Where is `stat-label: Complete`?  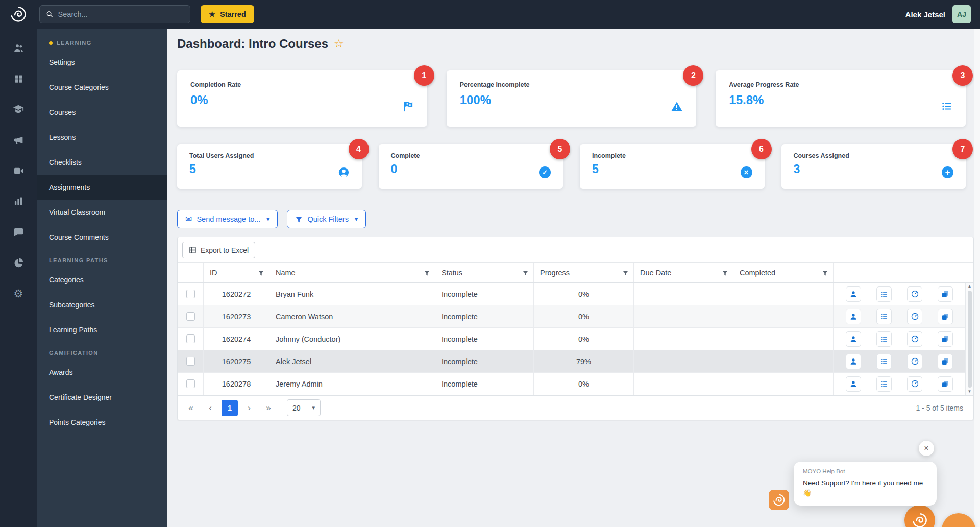 stat-label: Complete is located at coordinates (471, 156).